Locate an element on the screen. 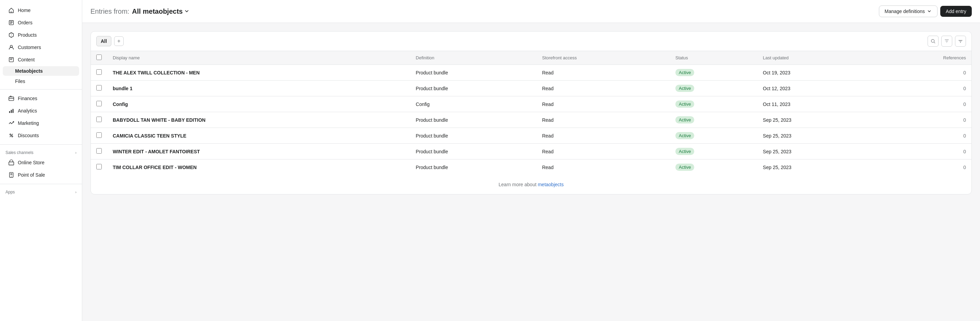 The height and width of the screenshot is (321, 980). row-storefront-0: Read is located at coordinates (603, 73).